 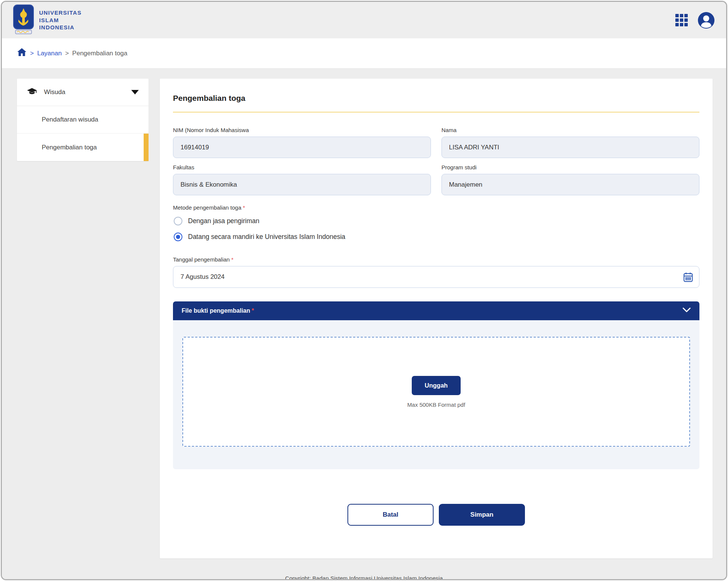 I want to click on upload-hint: Max 500KB Format pdf, so click(x=436, y=405).